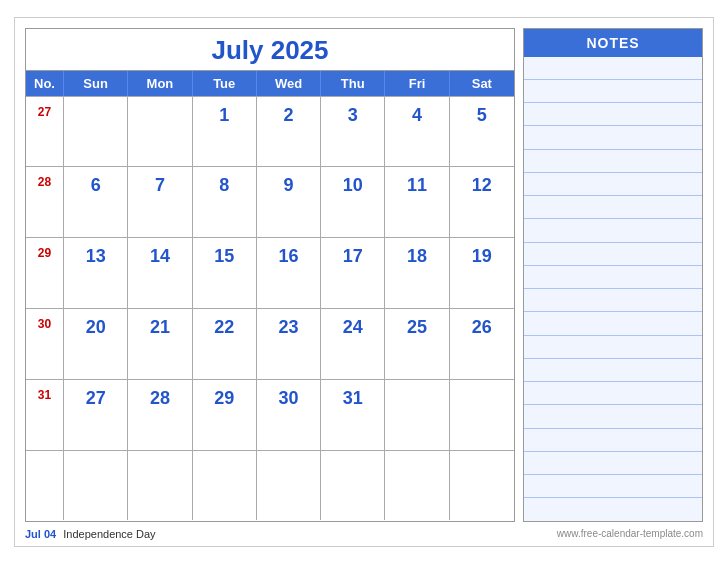 Image resolution: width=728 pixels, height=563 pixels. What do you see at coordinates (45, 132) in the screenshot?
I see `week-num-0: 27` at bounding box center [45, 132].